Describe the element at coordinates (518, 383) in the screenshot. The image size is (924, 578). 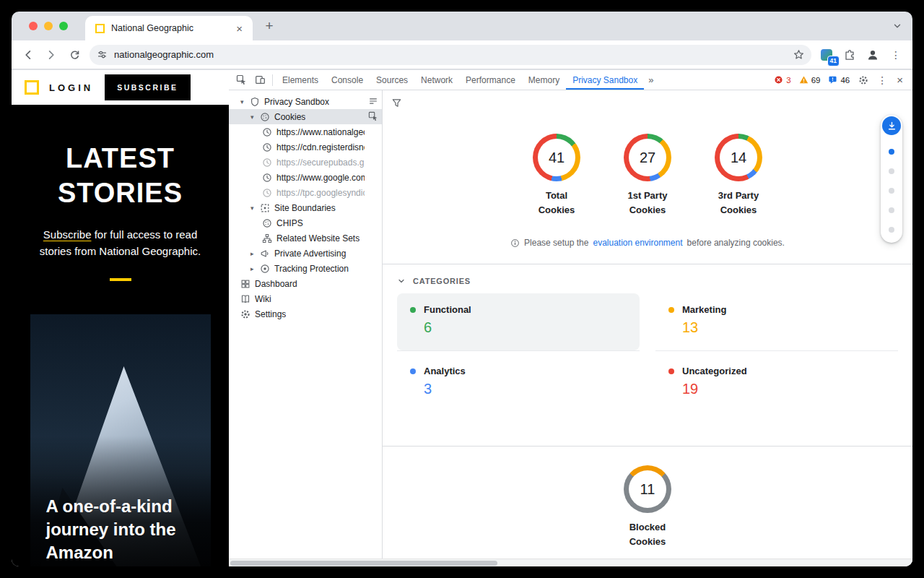
I see `category-card-analytics: Analytics 3` at that location.